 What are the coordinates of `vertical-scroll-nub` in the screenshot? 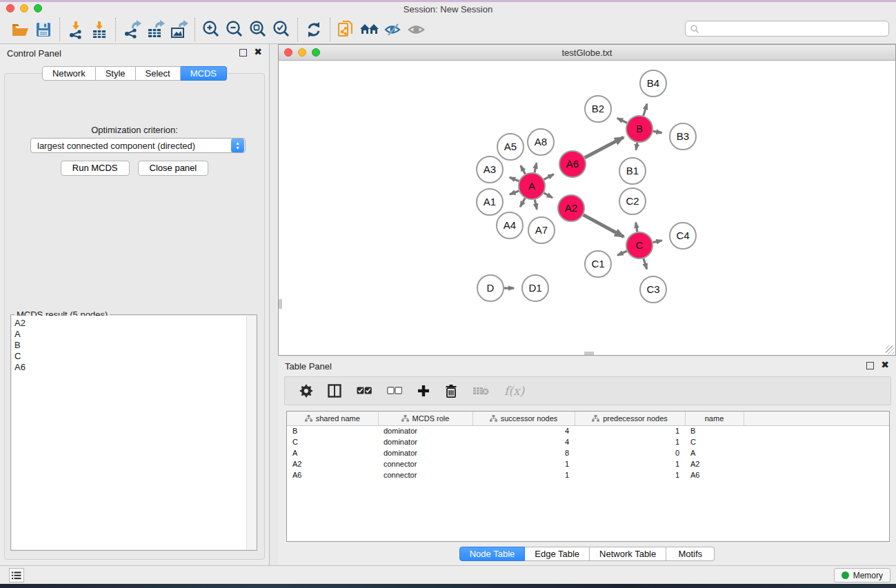 It's located at (280, 304).